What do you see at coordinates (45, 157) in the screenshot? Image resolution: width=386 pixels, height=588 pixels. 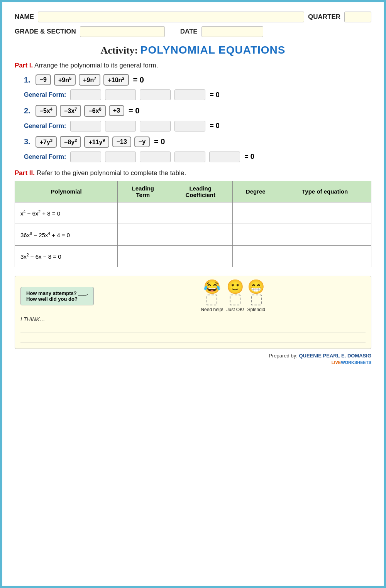 I see `gf-label-3: General Form:` at bounding box center [45, 157].